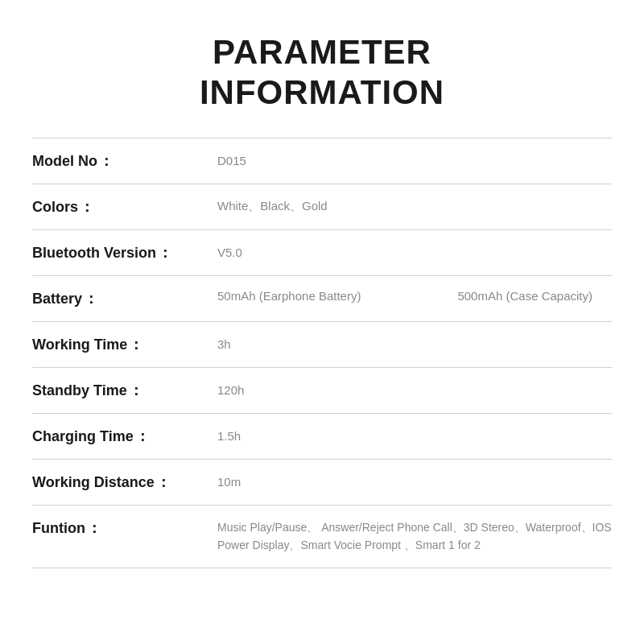 The width and height of the screenshot is (644, 644). Describe the element at coordinates (142, 436) in the screenshot. I see `param-colon-charging-time: ：` at that location.